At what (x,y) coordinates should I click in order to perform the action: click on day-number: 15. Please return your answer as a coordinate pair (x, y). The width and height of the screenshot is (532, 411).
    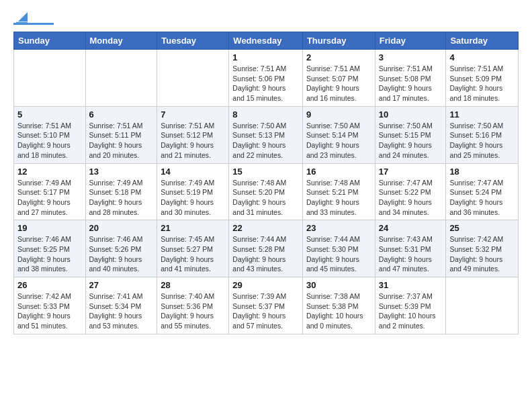
    Looking at the image, I should click on (266, 172).